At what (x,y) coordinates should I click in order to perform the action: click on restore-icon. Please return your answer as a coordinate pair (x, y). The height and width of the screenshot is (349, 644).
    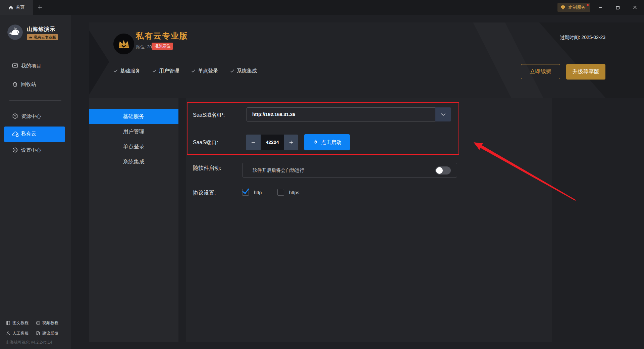
    Looking at the image, I should click on (618, 7).